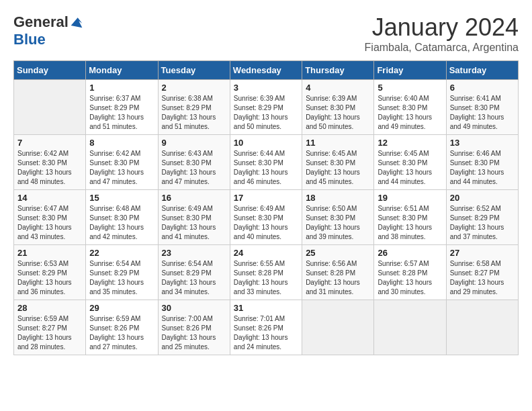 The image size is (532, 411). What do you see at coordinates (266, 273) in the screenshot?
I see `calendar-cell: 24Sunrise: 6:55 AM Sunset: 8:28 PM Dayli…` at bounding box center [266, 273].